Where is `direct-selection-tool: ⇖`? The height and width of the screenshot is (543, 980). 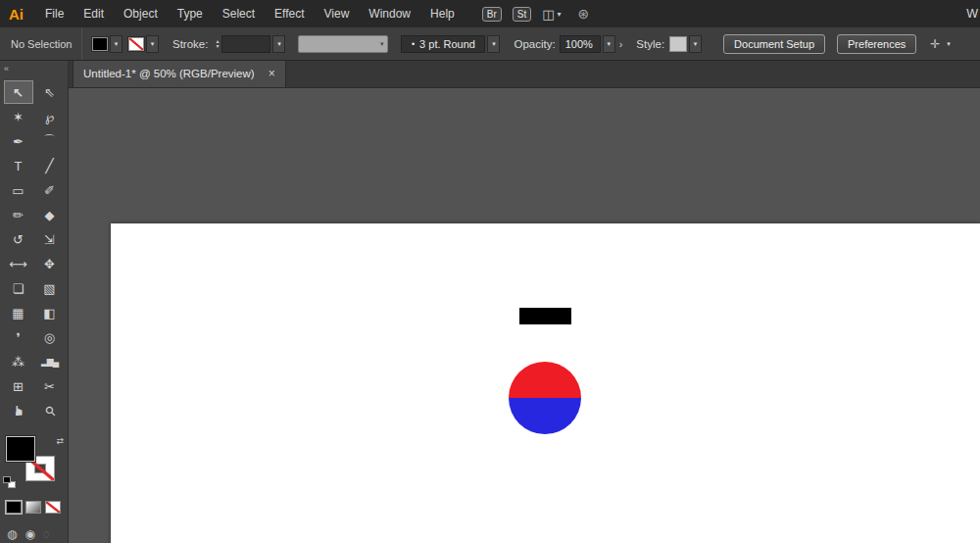 direct-selection-tool: ⇖ is located at coordinates (50, 92).